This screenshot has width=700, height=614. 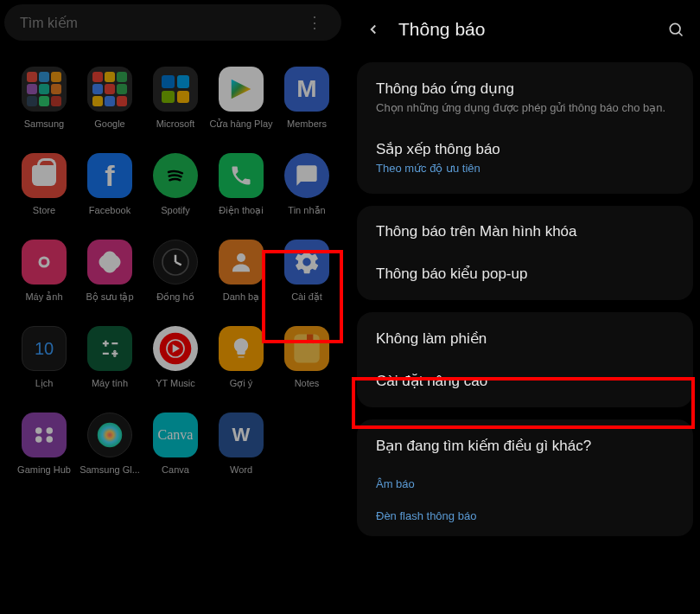 I want to click on app-label: YT Music, so click(x=175, y=383).